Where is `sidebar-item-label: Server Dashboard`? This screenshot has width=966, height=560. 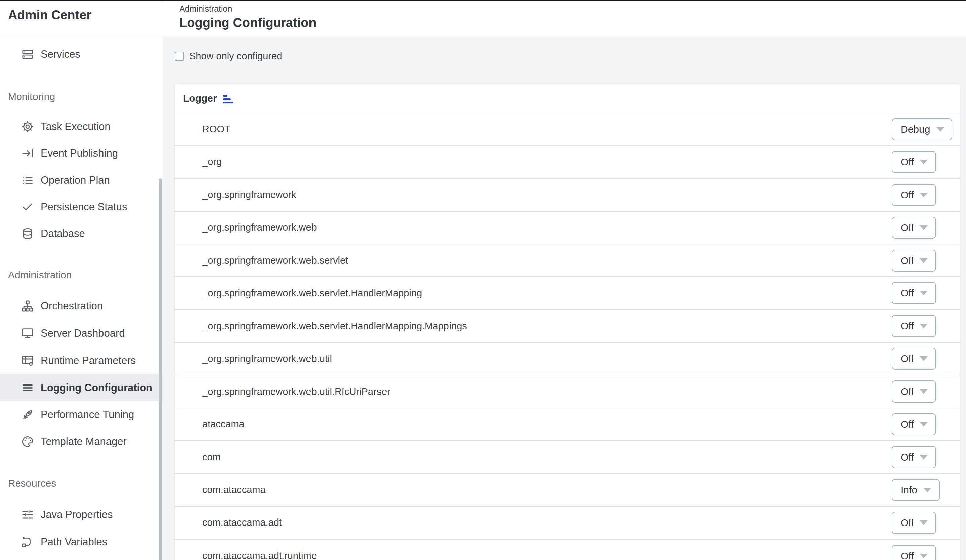
sidebar-item-label: Server Dashboard is located at coordinates (83, 333).